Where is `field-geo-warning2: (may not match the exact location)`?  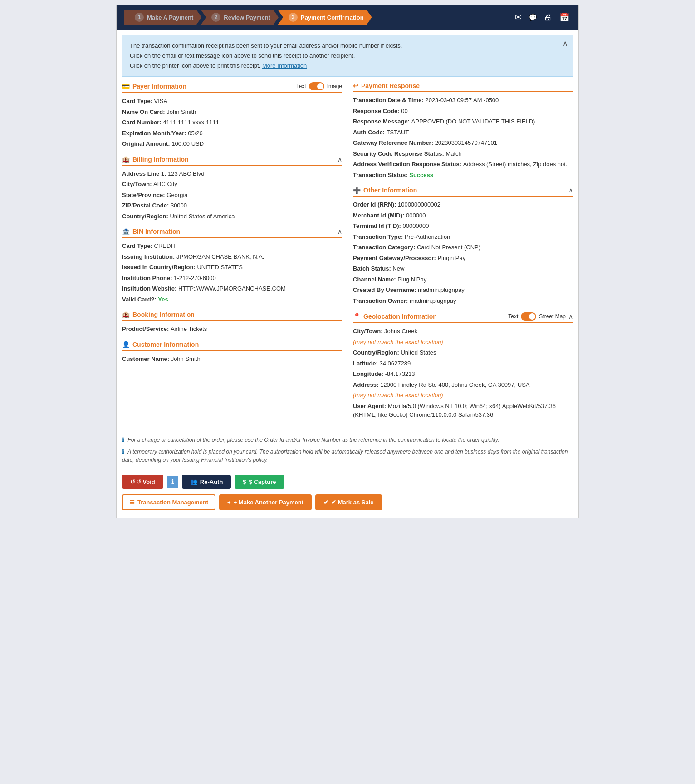
field-geo-warning2: (may not match the exact location) is located at coordinates (463, 395).